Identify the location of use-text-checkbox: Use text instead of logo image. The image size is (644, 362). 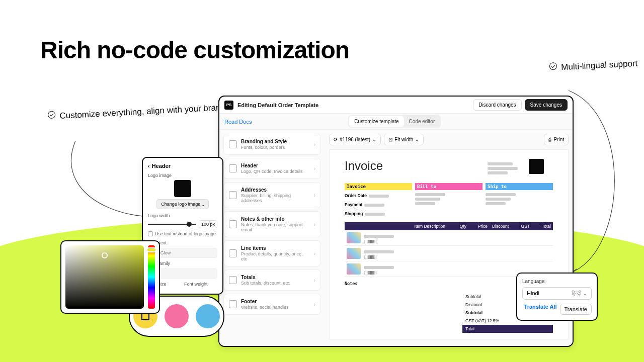
(183, 234).